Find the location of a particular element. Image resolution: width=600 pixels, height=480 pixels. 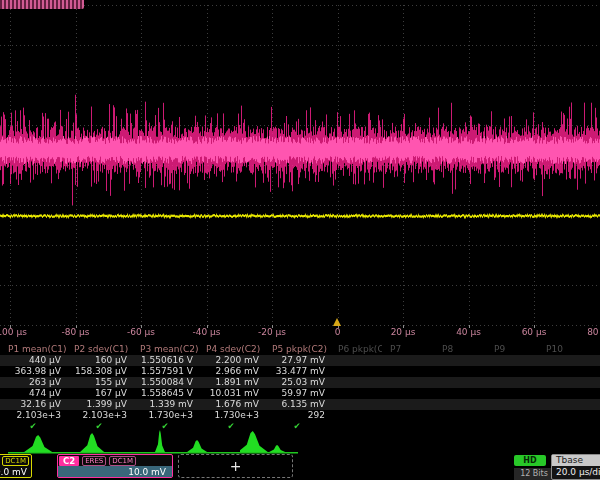

cropped-menu-highlight is located at coordinates (42, 4).